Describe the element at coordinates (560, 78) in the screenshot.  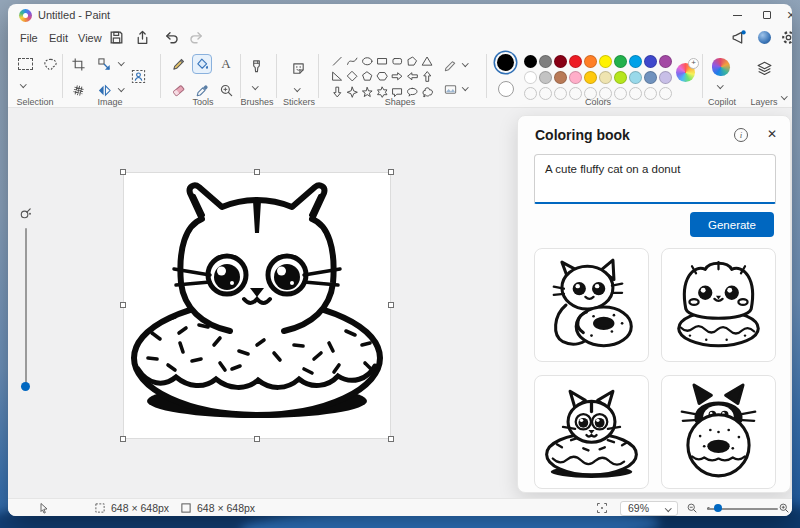
I see `color-swatch-b97a57` at that location.